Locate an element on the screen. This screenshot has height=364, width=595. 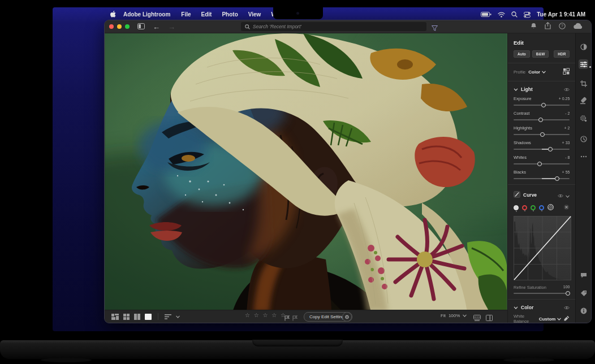
before-after-icon is located at coordinates (489, 318).